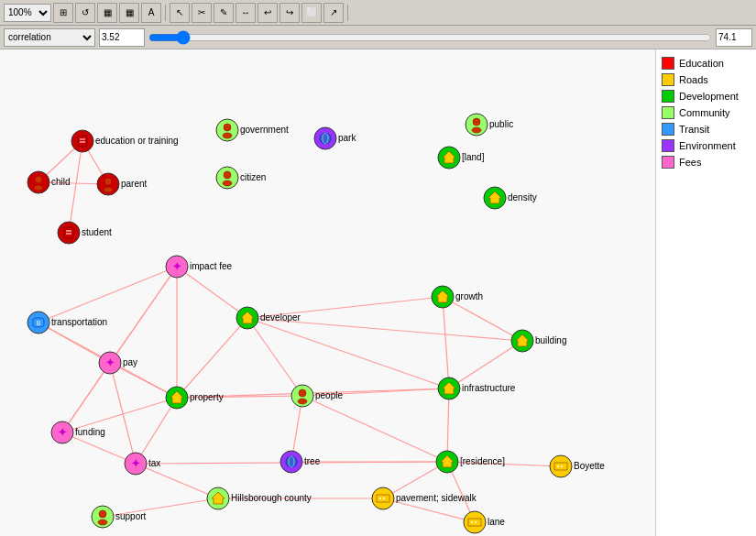 The image size is (756, 536). What do you see at coordinates (264, 130) in the screenshot?
I see `node-label-government: government` at bounding box center [264, 130].